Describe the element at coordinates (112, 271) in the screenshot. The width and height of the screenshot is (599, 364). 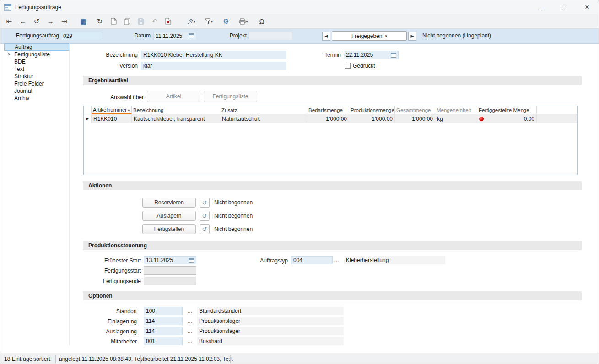
I see `fertigungsstart-label: Fertigungsstart` at that location.